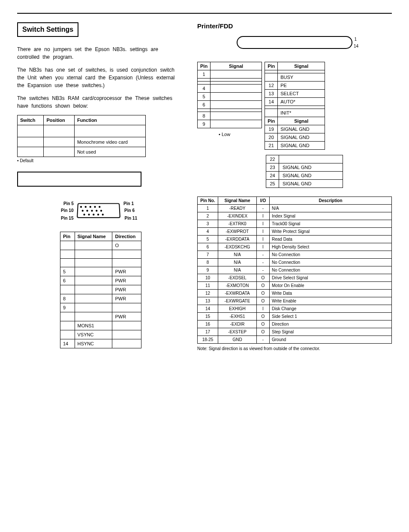 This screenshot has width=409, height=532. What do you see at coordinates (99, 210) in the screenshot?
I see `vga-connector-diagram: ● ● ● ● ● ● ● ● ● ● ● ● ● ● ● Pin 5 Pin …` at bounding box center [99, 210].